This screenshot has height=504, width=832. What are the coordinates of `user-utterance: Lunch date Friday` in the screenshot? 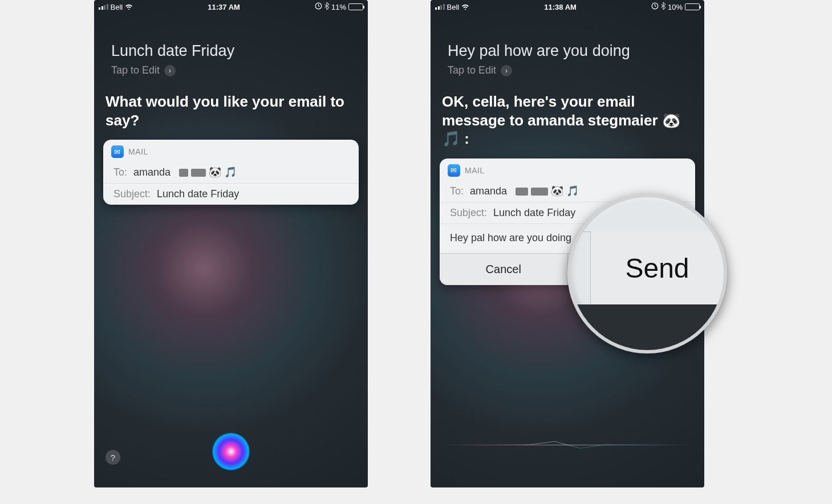 It's located at (231, 51).